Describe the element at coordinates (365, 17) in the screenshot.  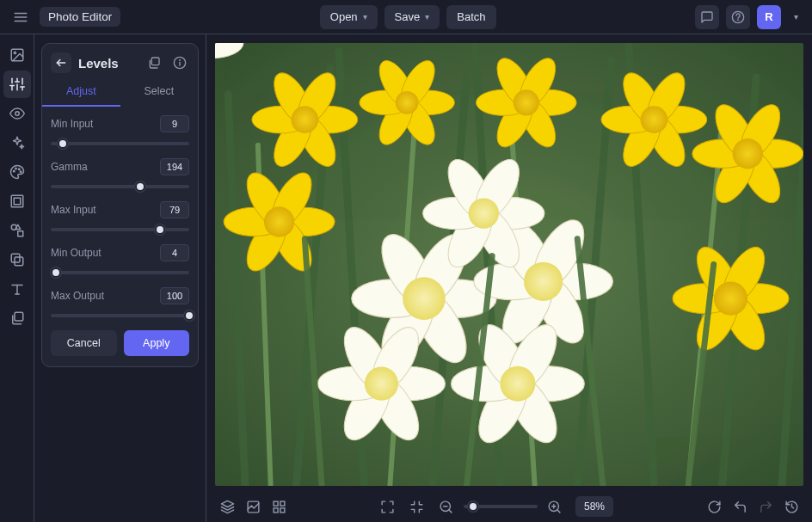
I see `chevron-down-icon: ▾` at that location.